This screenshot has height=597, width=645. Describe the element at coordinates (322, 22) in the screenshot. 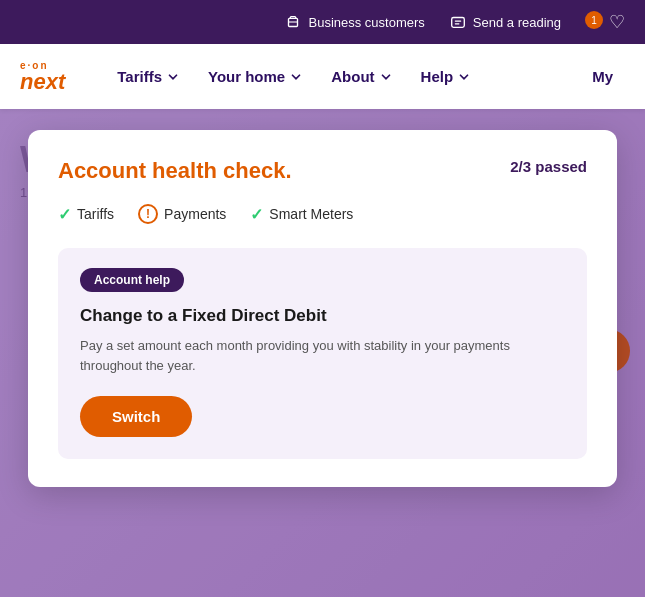

I see `top-bar: Business customers Send a reading 1 ♡` at that location.